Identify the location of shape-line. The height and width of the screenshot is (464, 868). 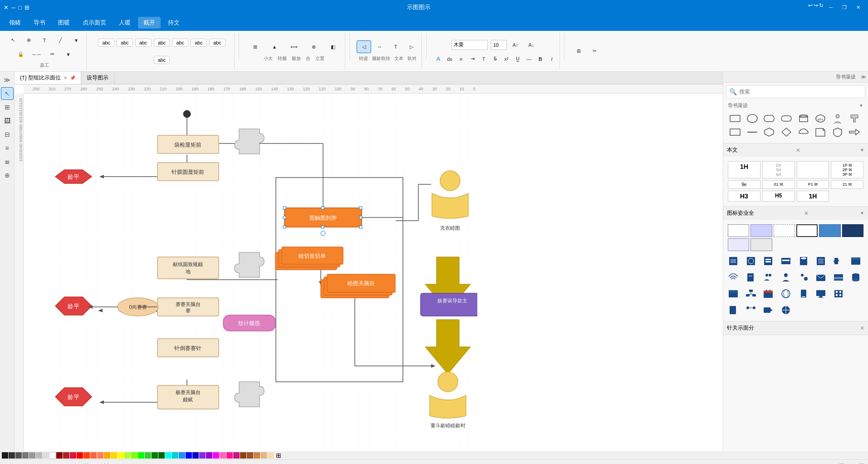
(752, 132).